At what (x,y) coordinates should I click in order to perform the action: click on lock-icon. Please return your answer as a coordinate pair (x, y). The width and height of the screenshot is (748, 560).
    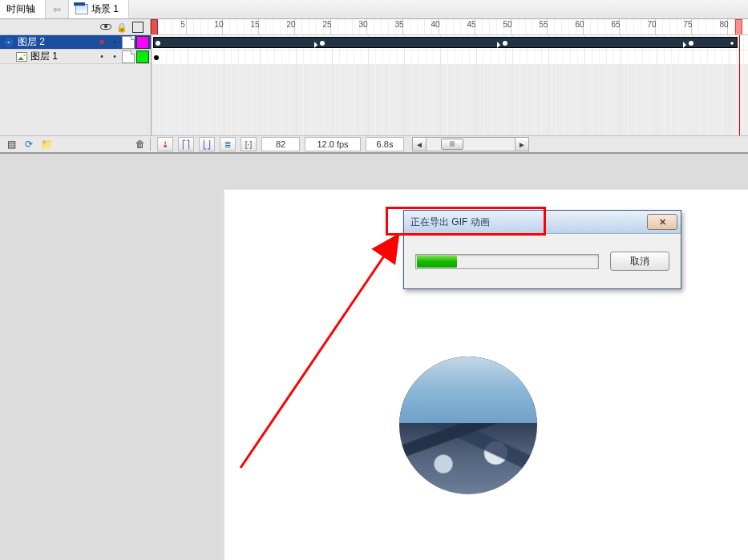
    Looking at the image, I should click on (122, 27).